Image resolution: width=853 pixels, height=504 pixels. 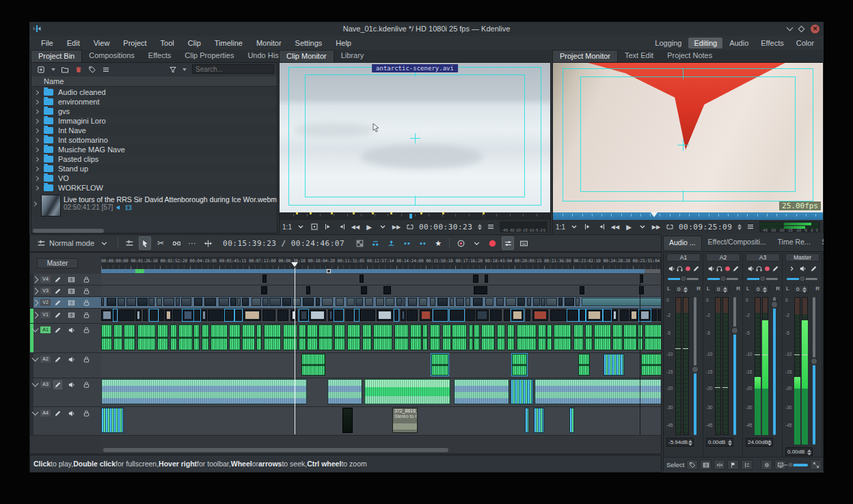 I want to click on mix-clips-button, so click(x=360, y=243).